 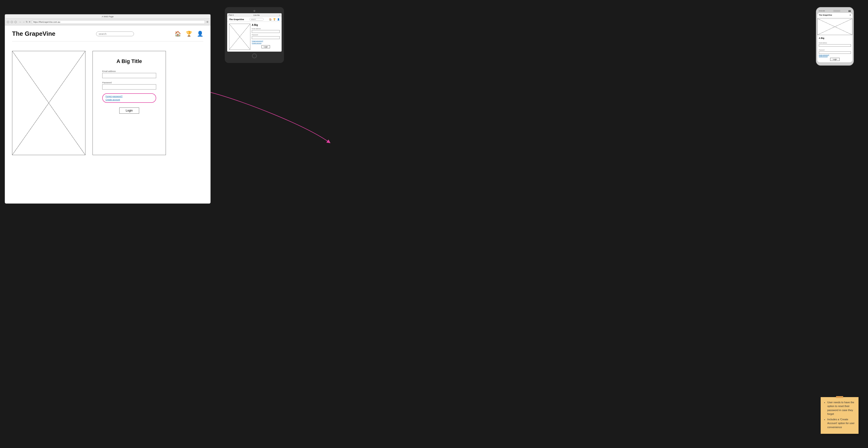 What do you see at coordinates (254, 15) in the screenshot?
I see `tablet-status-bar: iPad ≋ 3:04 PM □` at bounding box center [254, 15].